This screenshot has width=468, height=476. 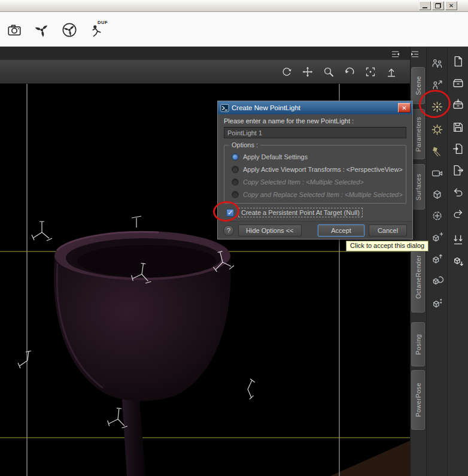 What do you see at coordinates (437, 216) in the screenshot?
I see `create-null-button` at bounding box center [437, 216].